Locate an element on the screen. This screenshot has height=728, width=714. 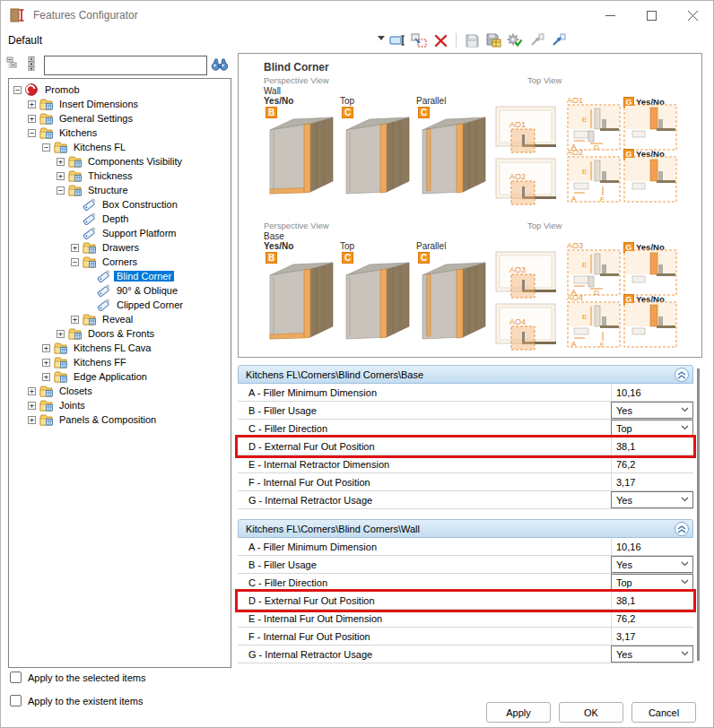
apply-existent-checkbox is located at coordinates (16, 701).